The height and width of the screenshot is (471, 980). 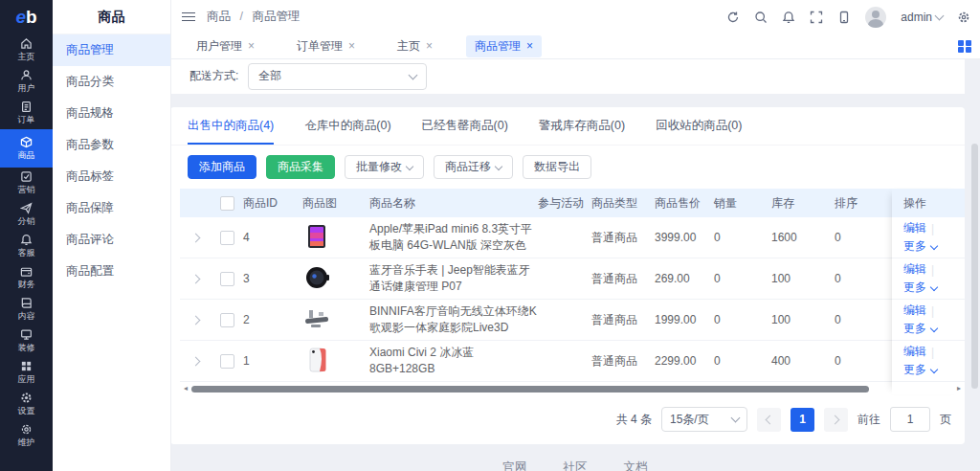 I want to click on mobile-icon, so click(x=844, y=17).